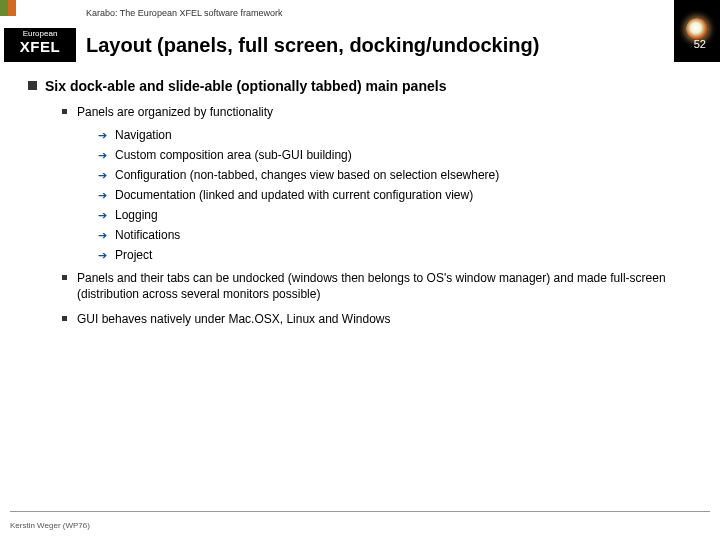 This screenshot has width=720, height=540. I want to click on bullet-l3-text: Project, so click(134, 255).